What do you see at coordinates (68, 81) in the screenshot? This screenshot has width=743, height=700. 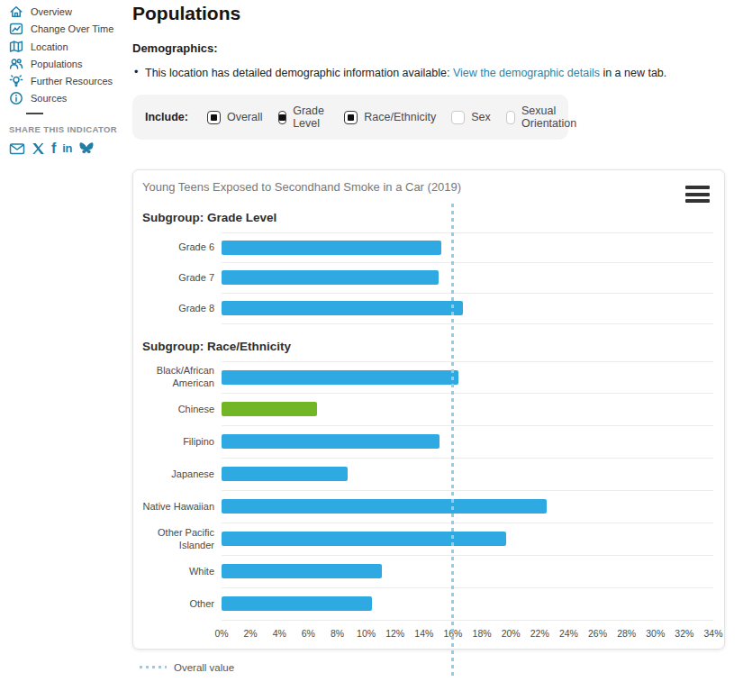 I see `sidebar-item-further-resources: Further Resources` at bounding box center [68, 81].